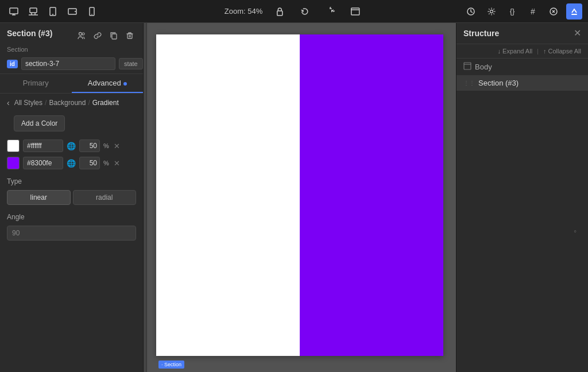 The image size is (588, 372). Describe the element at coordinates (90, 163) in the screenshot. I see `percent-input-purple` at that location.